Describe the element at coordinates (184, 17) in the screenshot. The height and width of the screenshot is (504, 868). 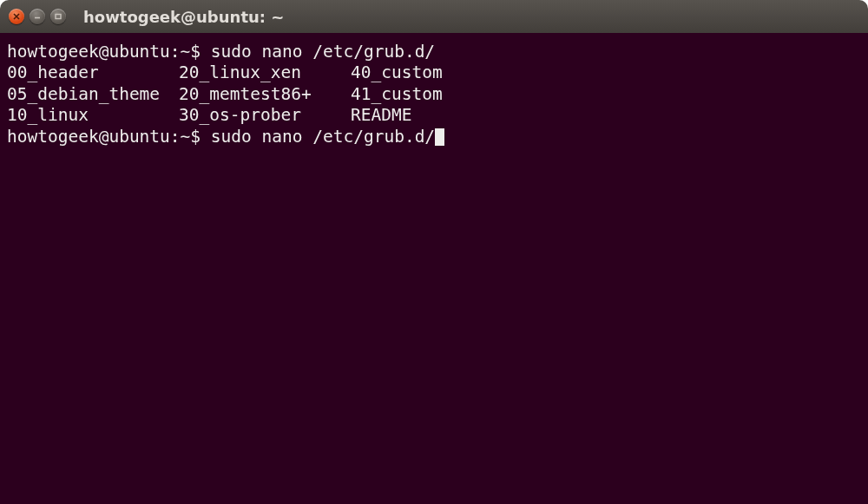
I see `window-title: howtogeek@ubuntu: ~` at that location.